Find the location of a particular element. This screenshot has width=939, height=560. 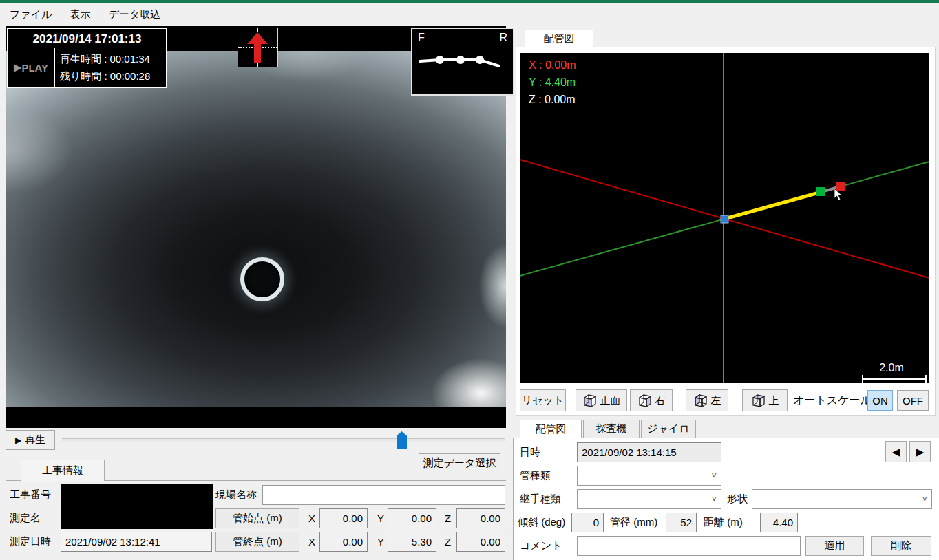

start-y-value: 0.00 is located at coordinates (421, 519).